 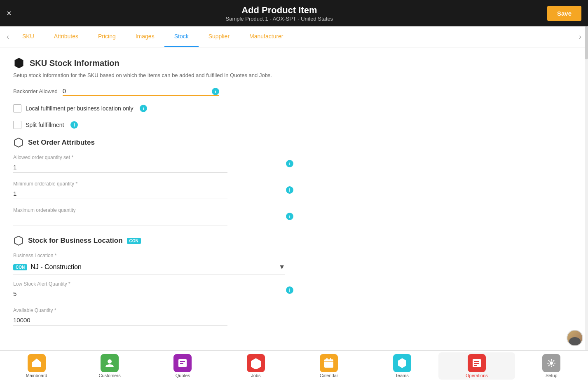 What do you see at coordinates (79, 108) in the screenshot?
I see `local-fulfillment-label: Local fulfillment per business location …` at bounding box center [79, 108].